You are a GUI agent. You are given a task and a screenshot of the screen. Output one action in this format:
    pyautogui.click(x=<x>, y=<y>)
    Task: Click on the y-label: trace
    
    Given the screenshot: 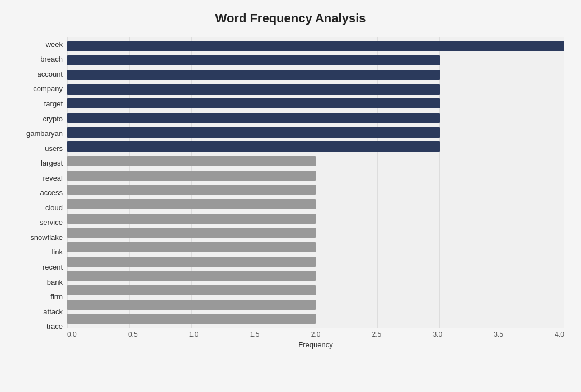 What is the action you would take?
    pyautogui.click(x=55, y=327)
    